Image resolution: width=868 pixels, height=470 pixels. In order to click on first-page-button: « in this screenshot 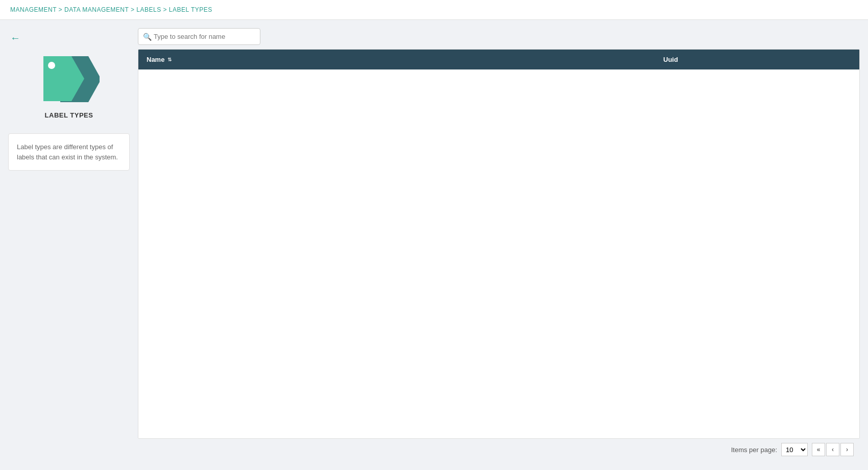, I will do `click(818, 450)`.